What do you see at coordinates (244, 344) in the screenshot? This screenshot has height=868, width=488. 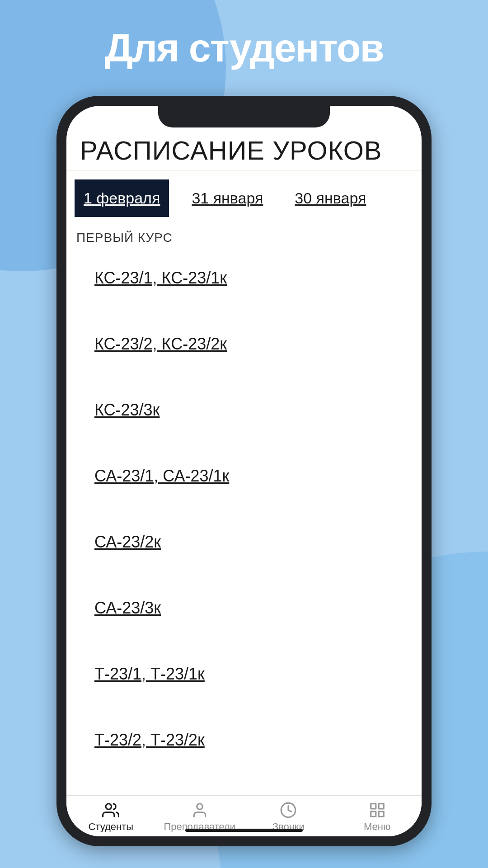 I see `group-link: КС-23/2, КС-23/2к` at bounding box center [244, 344].